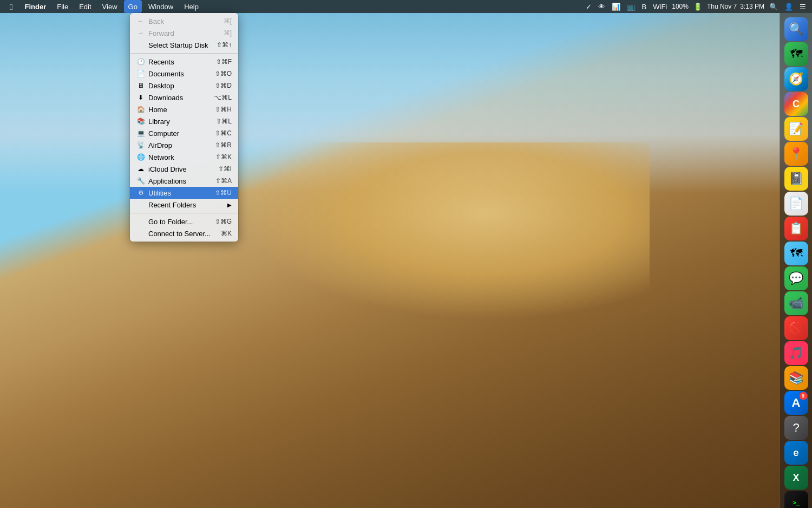 The width and height of the screenshot is (812, 508). What do you see at coordinates (223, 74) in the screenshot?
I see `menu-item-documents-shortcut: ⇧⌘O` at bounding box center [223, 74].